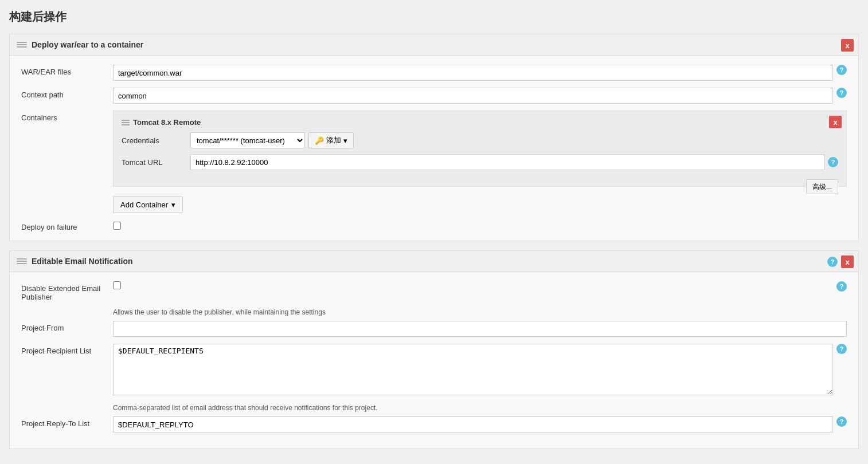  What do you see at coordinates (148, 205) in the screenshot?
I see `add-container-button: Add Container ▾` at bounding box center [148, 205].